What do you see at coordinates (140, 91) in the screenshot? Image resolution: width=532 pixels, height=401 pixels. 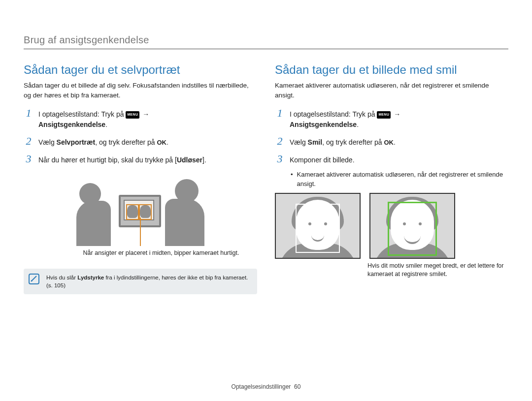 I see `intro-selfportrait: Sådan tager du et billede af dig selv. F…` at bounding box center [140, 91].